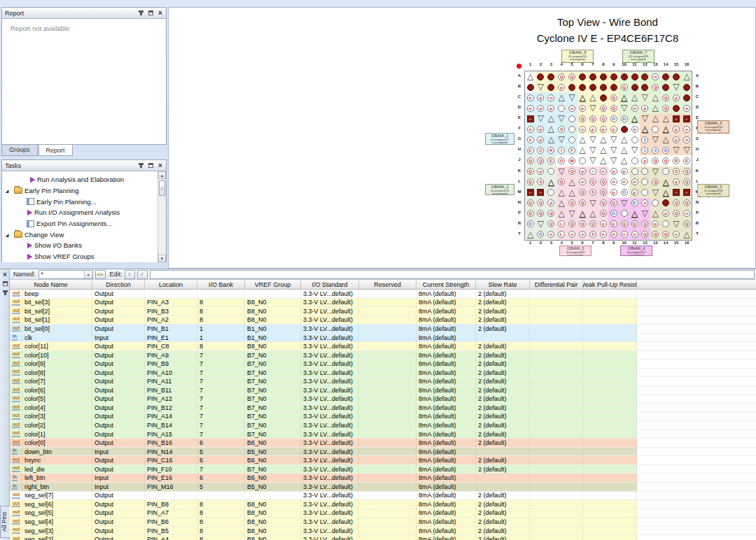 The height and width of the screenshot is (540, 756). I want to click on task-item: Run I/O Assignment Analysis, so click(85, 213).